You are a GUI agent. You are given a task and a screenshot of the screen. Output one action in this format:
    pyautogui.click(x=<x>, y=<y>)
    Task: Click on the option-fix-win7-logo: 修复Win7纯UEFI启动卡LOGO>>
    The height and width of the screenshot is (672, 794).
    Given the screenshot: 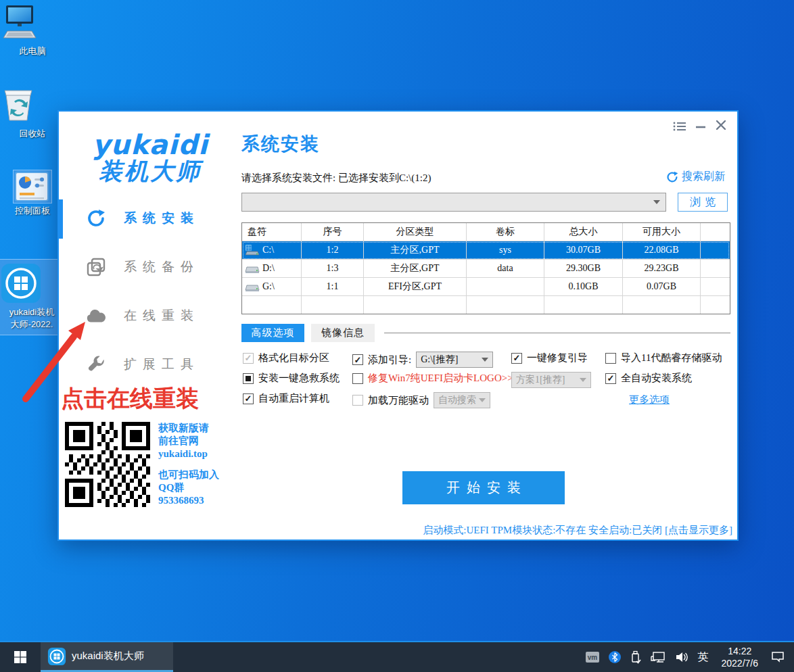 What is the action you would take?
    pyautogui.click(x=433, y=379)
    